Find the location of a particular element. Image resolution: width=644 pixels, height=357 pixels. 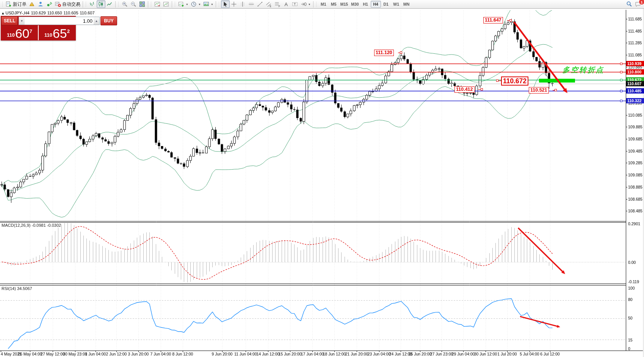

timeframe-h4-button: H4 is located at coordinates (376, 4).